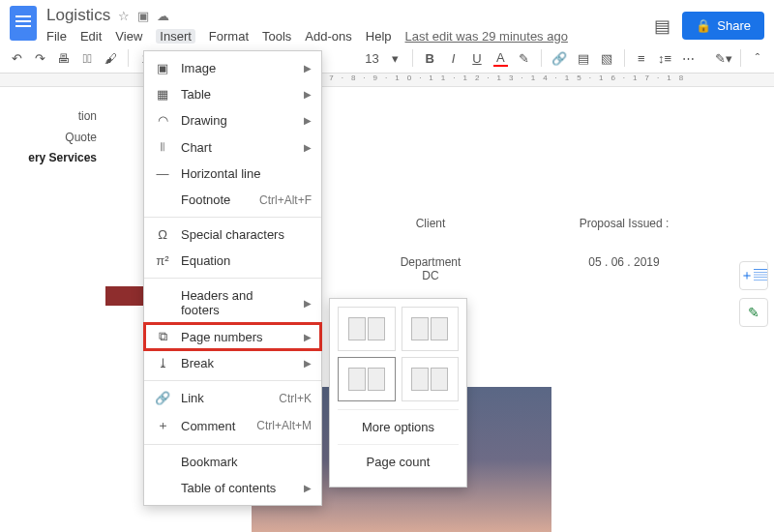 The height and width of the screenshot is (532, 774). I want to click on menu-item-icon: ▦, so click(163, 95).